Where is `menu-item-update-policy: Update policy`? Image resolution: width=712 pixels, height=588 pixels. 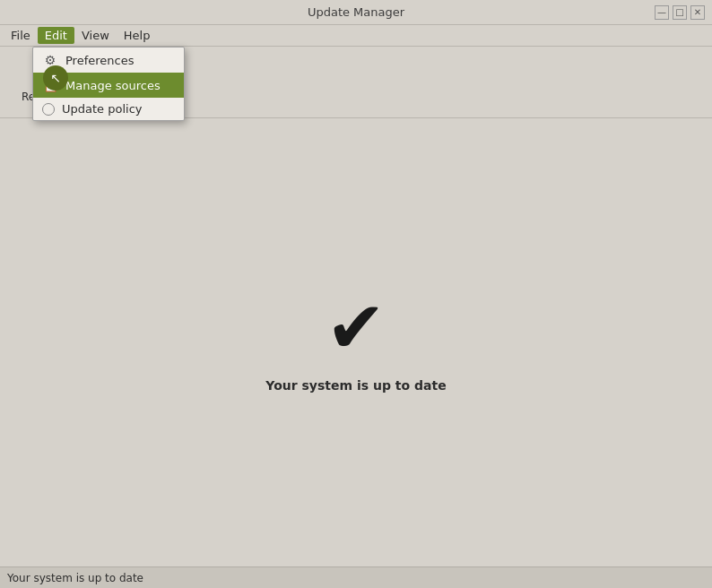 menu-item-update-policy: Update policy is located at coordinates (109, 109).